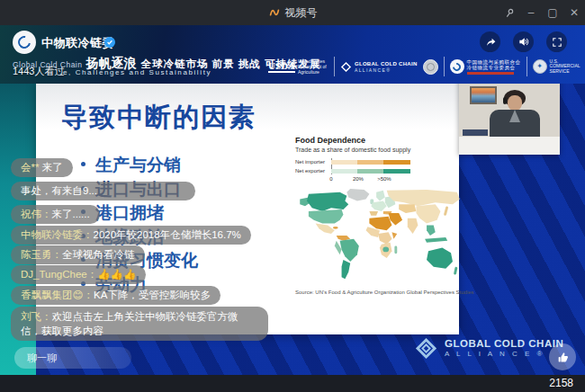  I want to click on bullet-item: 劳动力, so click(139, 286).